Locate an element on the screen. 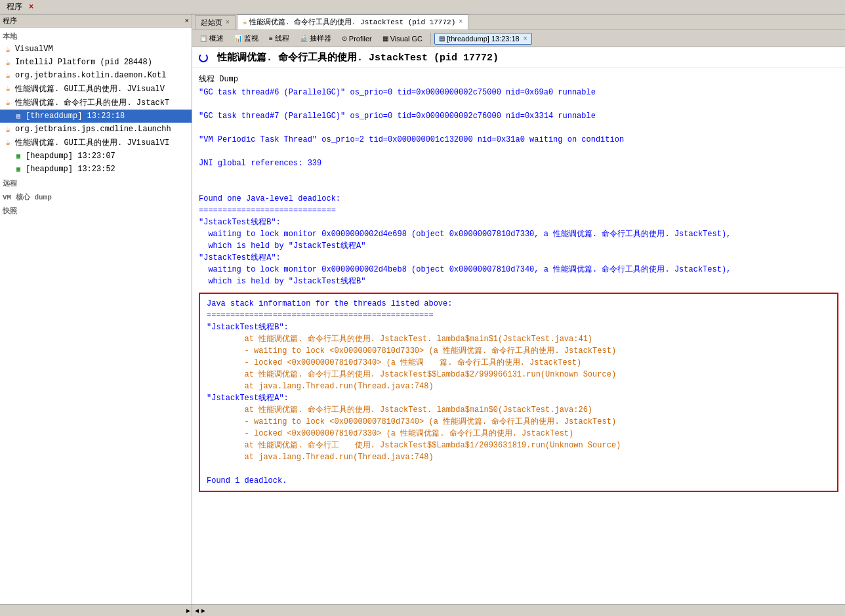 The image size is (845, 616). threaddump-tab-label: [threaddump] 13:23:18 is located at coordinates (483, 39).